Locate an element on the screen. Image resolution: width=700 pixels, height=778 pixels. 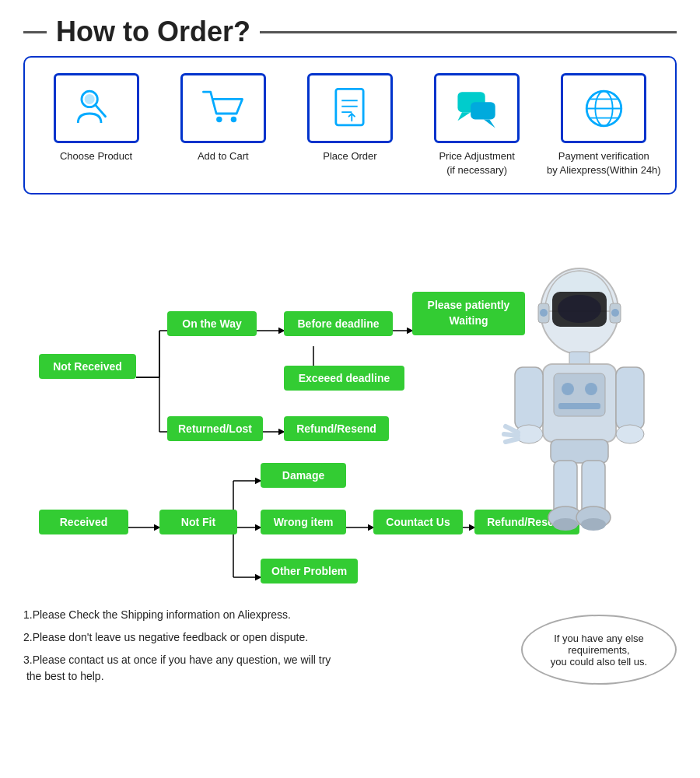
fc-on-the-way: On the Way is located at coordinates (212, 324).